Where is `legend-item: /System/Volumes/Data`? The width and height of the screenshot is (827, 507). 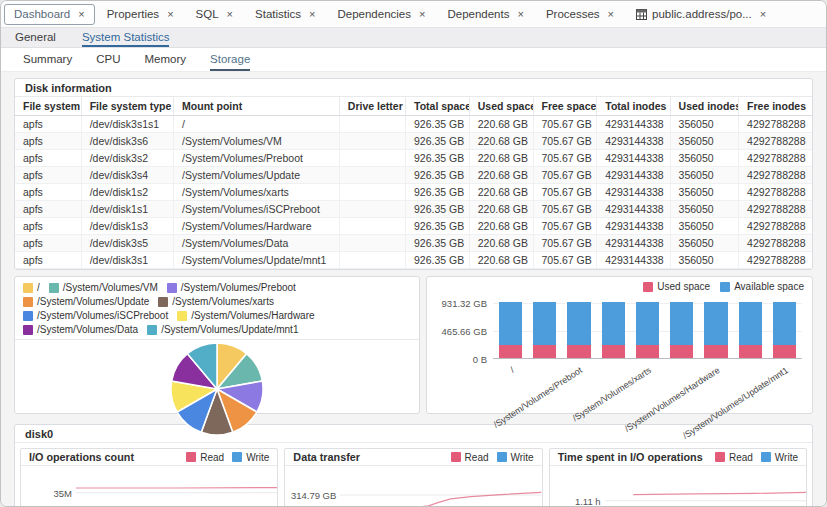 legend-item: /System/Volumes/Data is located at coordinates (80, 330).